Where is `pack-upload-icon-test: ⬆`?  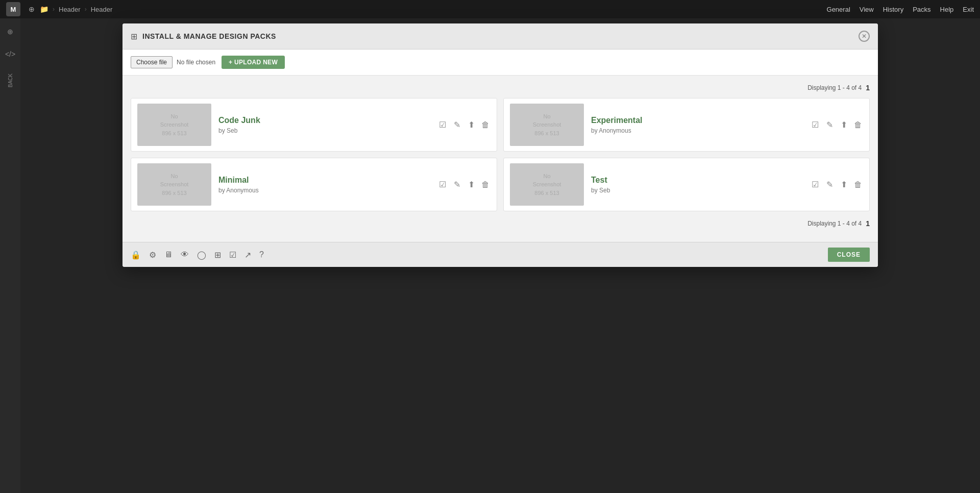
pack-upload-icon-test: ⬆ is located at coordinates (844, 185).